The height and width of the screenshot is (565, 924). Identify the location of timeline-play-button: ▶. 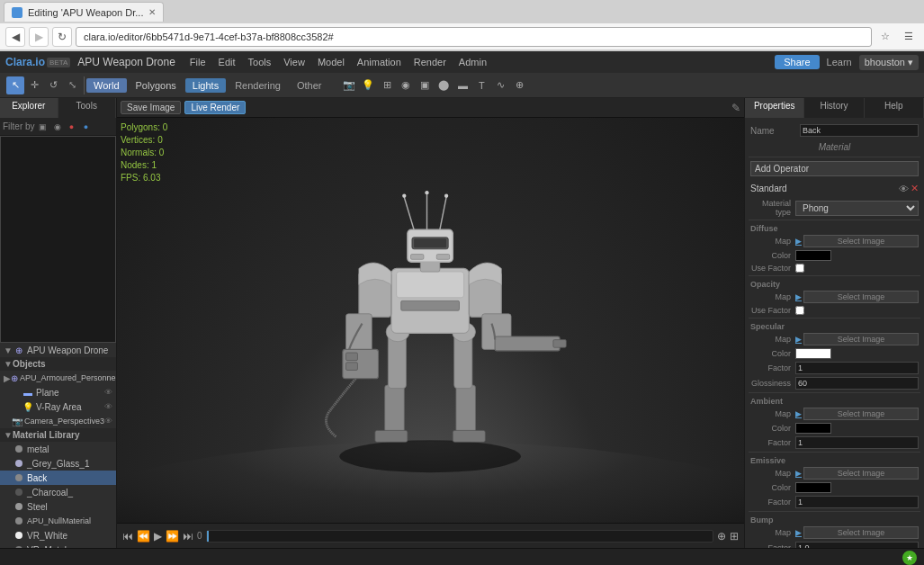
(158, 536).